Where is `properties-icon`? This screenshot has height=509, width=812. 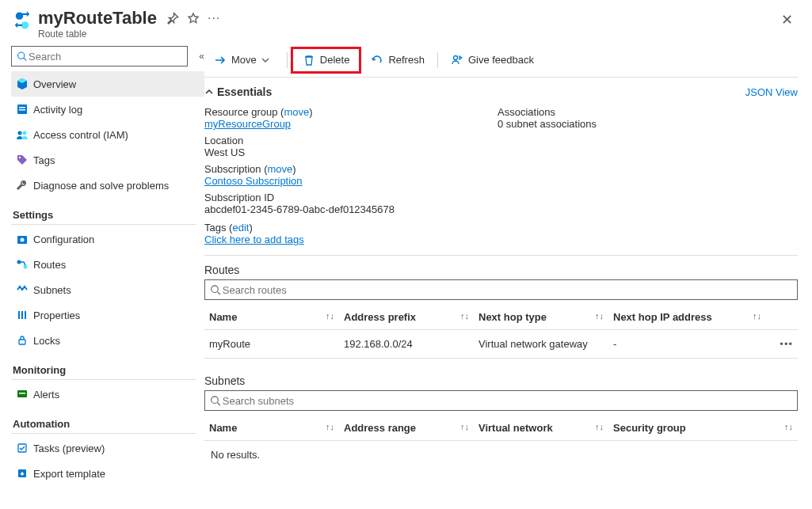 properties-icon is located at coordinates (25, 315).